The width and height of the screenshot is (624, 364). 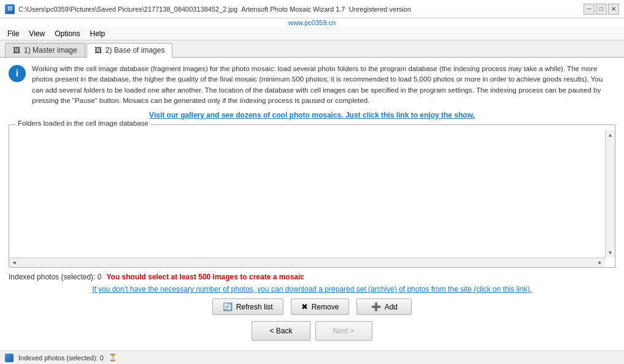 I want to click on title-version: Unregistered version, so click(x=380, y=9).